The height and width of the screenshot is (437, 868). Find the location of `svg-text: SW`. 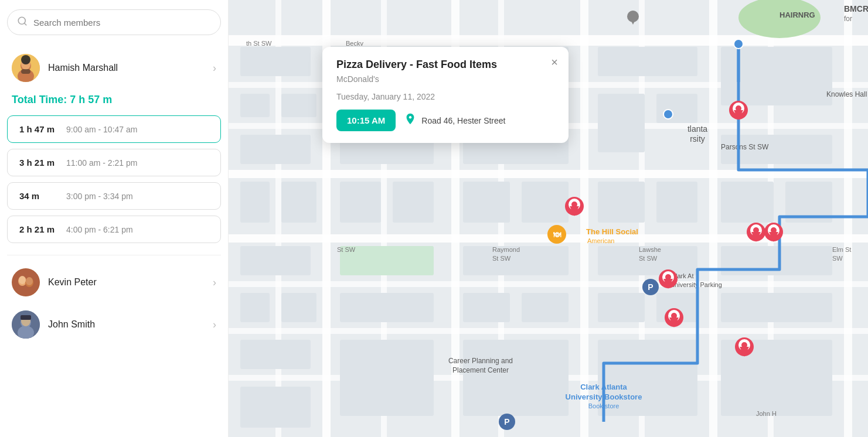

svg-text: SW is located at coordinates (838, 258).